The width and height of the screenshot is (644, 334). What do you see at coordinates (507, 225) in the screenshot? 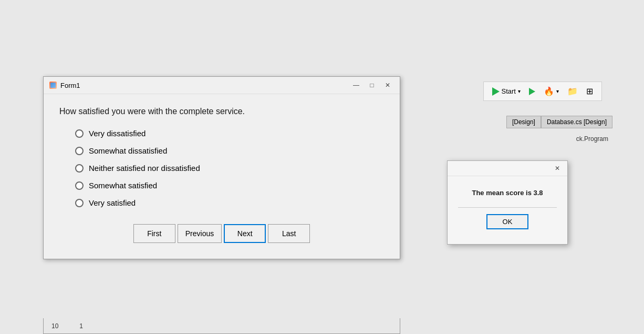
I see `dialog-btn-row: OK` at bounding box center [507, 225].